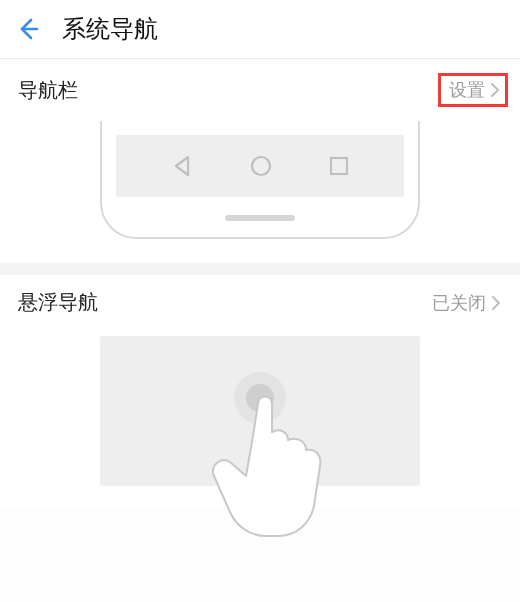 Image resolution: width=520 pixels, height=602 pixels. What do you see at coordinates (260, 90) in the screenshot?
I see `navbar-settings-row: 导航栏 设置` at bounding box center [260, 90].